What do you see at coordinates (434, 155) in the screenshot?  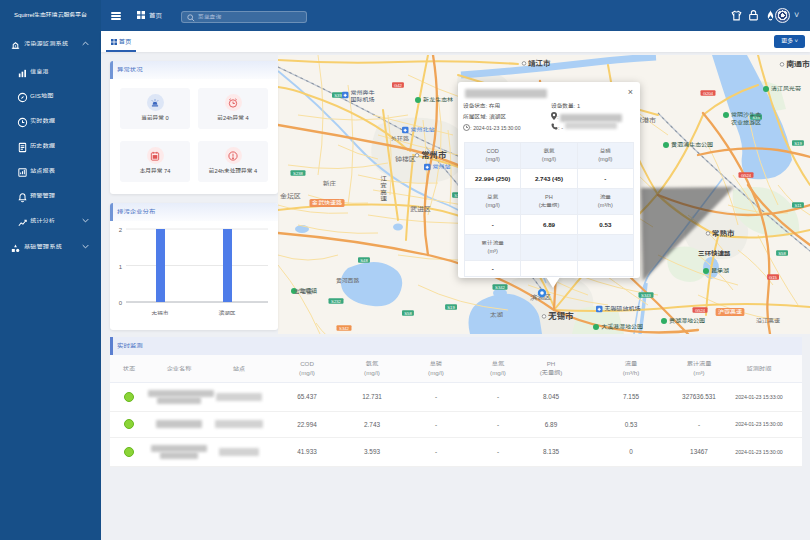 I see `svg-text: 常州市` at bounding box center [434, 155].